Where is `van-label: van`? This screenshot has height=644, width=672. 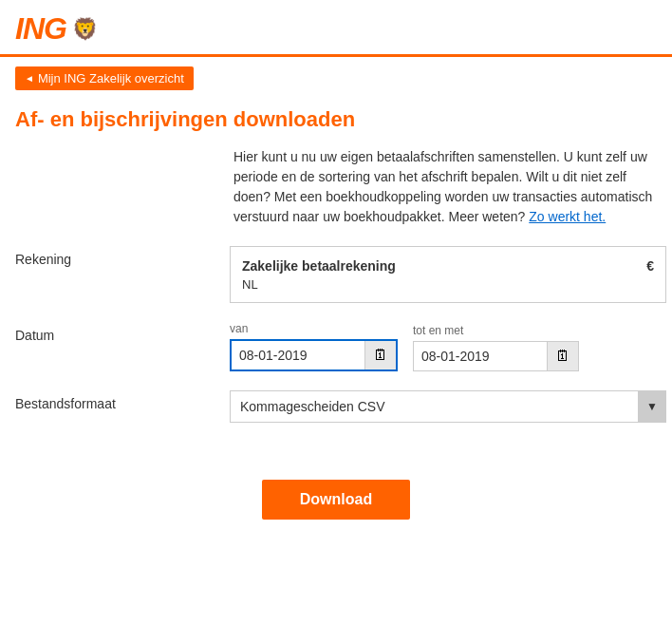
van-label: van is located at coordinates (313, 329).